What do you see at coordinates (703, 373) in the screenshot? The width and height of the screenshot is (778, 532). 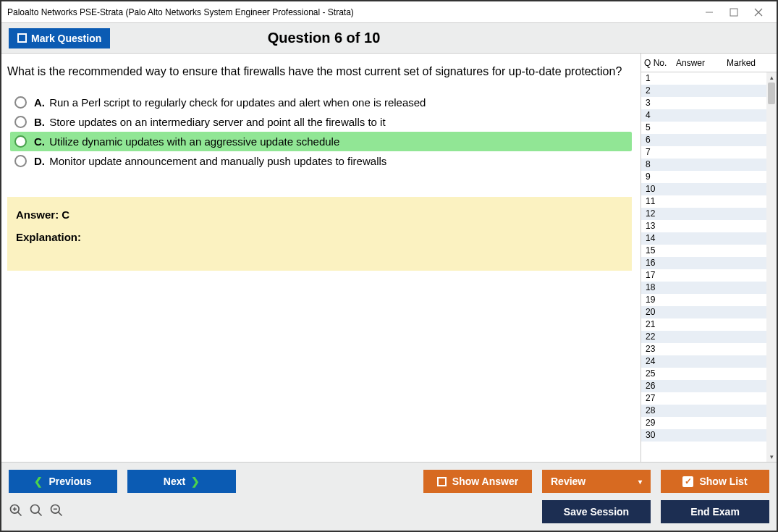 I see `question-list-row: 25` at bounding box center [703, 373].